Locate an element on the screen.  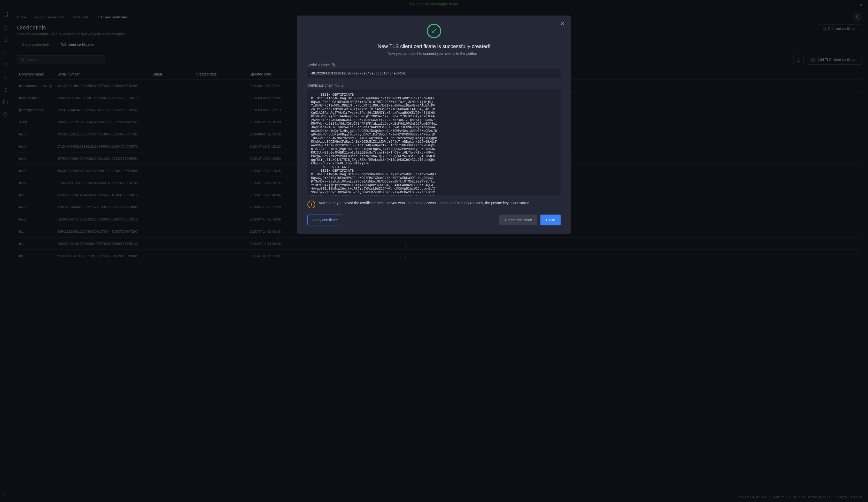
success-check-icon: ✓ is located at coordinates (434, 31).